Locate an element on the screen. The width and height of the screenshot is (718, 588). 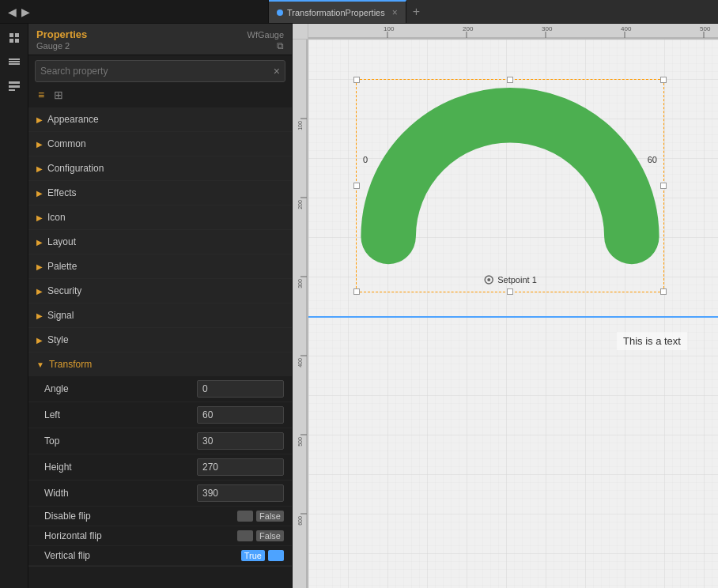
prop-group-effects-header: ▶ Effects is located at coordinates (160, 193).